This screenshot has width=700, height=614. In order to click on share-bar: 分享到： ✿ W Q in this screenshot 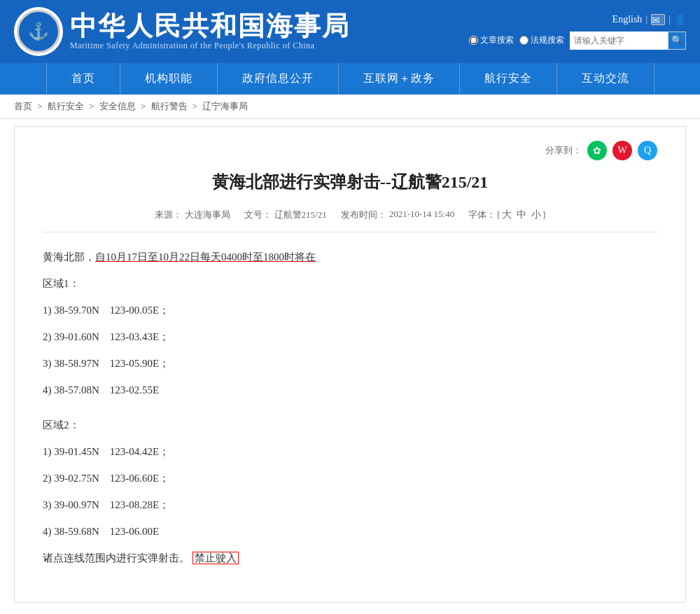, I will do `click(350, 151)`.